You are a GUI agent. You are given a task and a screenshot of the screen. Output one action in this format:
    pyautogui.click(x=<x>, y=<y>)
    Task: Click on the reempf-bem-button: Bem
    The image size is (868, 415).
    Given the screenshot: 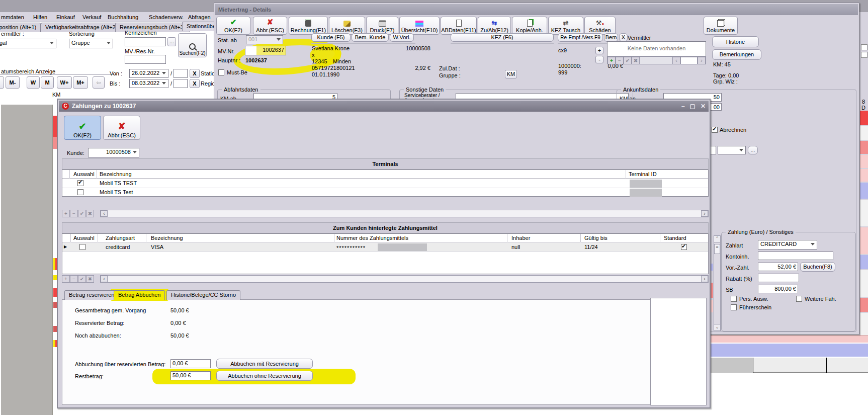 What is the action you would take?
    pyautogui.click(x=611, y=37)
    